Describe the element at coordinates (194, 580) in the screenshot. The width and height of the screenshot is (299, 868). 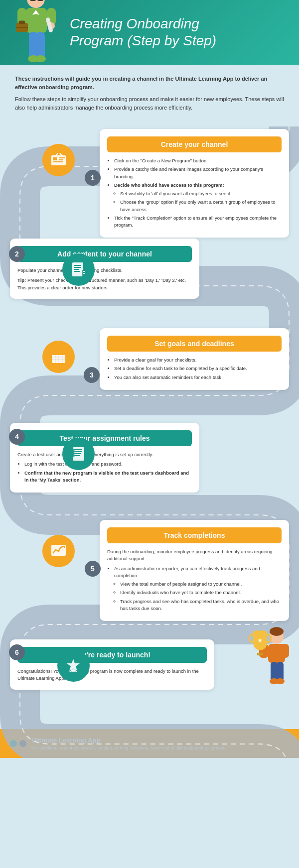
I see `step-5-body: During the onboarding, monitor employee …` at that location.